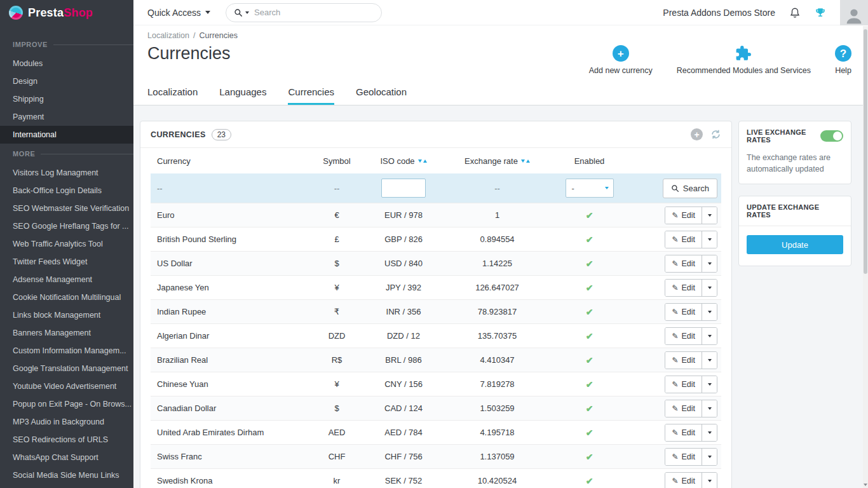 The height and width of the screenshot is (488, 868). Describe the element at coordinates (67, 191) in the screenshot. I see `sidebar-item-back-office-login-details: Back-Office Login Details` at that location.